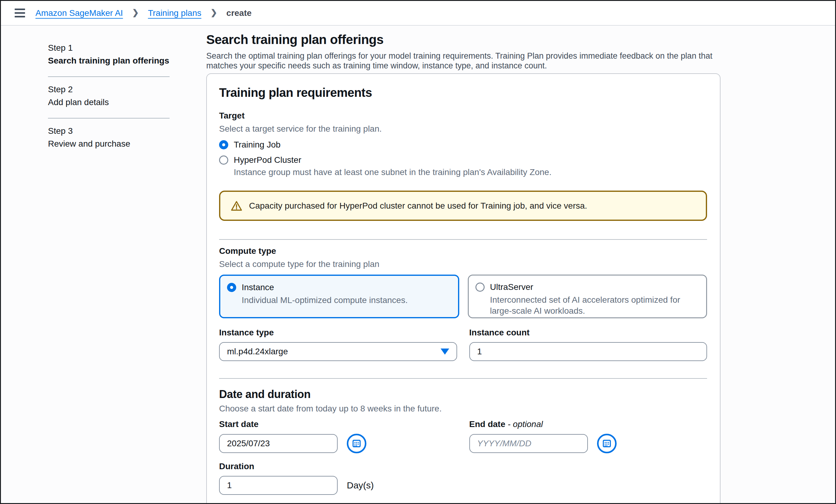 The image size is (836, 504). Describe the element at coordinates (338, 424) in the screenshot. I see `start-date-label: Start date` at that location.